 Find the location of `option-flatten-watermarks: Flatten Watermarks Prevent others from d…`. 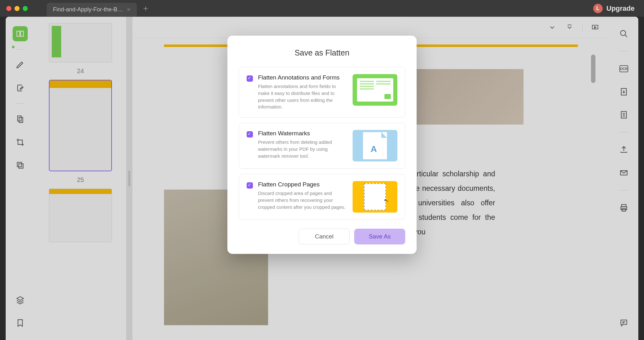

option-flatten-watermarks: Flatten Watermarks Prevent others from d… is located at coordinates (322, 146).